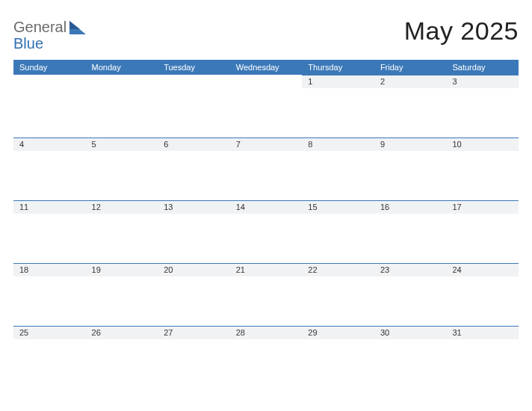 This screenshot has height=411, width=532. I want to click on day-number: 31, so click(483, 333).